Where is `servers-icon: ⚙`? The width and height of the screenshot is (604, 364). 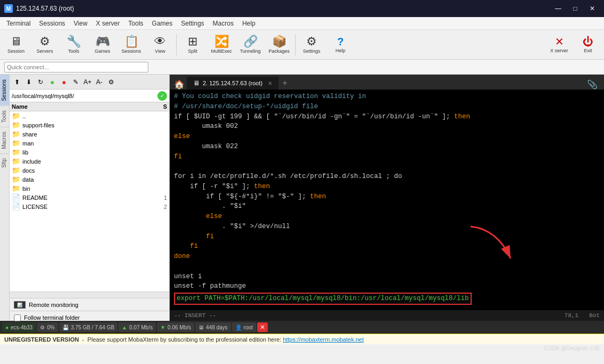 servers-icon: ⚙ is located at coordinates (45, 42).